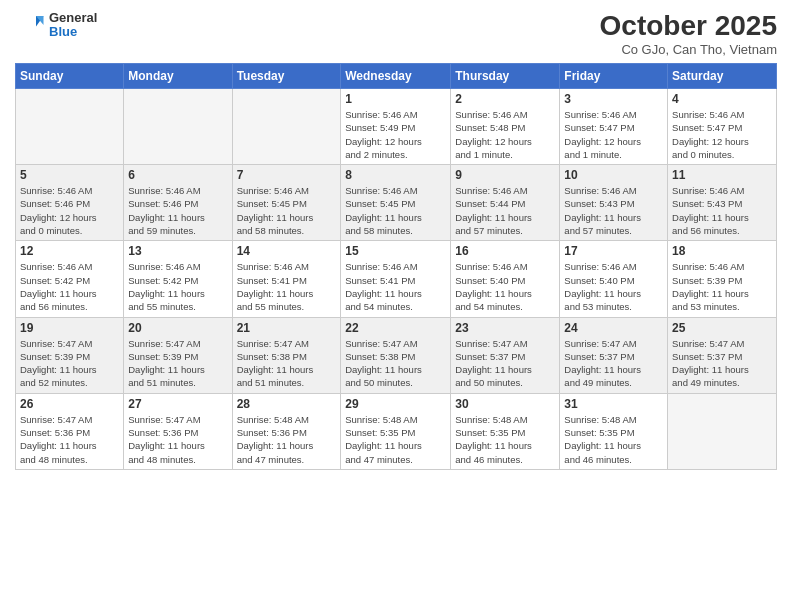  What do you see at coordinates (178, 404) in the screenshot?
I see `day-number: 27` at bounding box center [178, 404].